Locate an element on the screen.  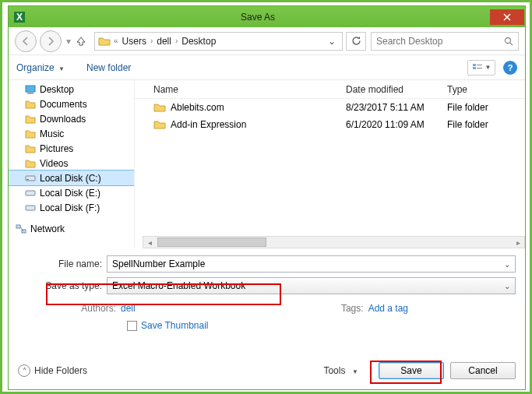
refresh-button is located at coordinates (356, 41).